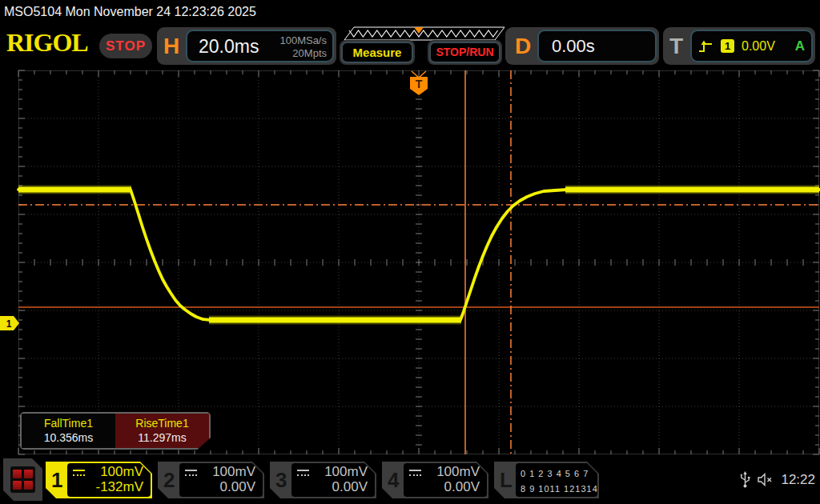 The width and height of the screenshot is (820, 504). What do you see at coordinates (800, 46) in the screenshot?
I see `trigger-mode-auto: A` at bounding box center [800, 46].